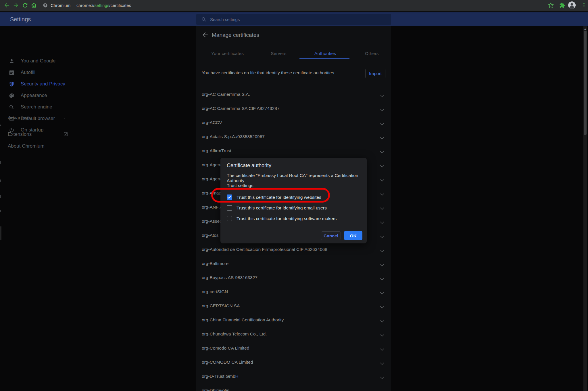 The height and width of the screenshot is (391, 588). I want to click on tab-your-certificates: Your certificates, so click(228, 54).